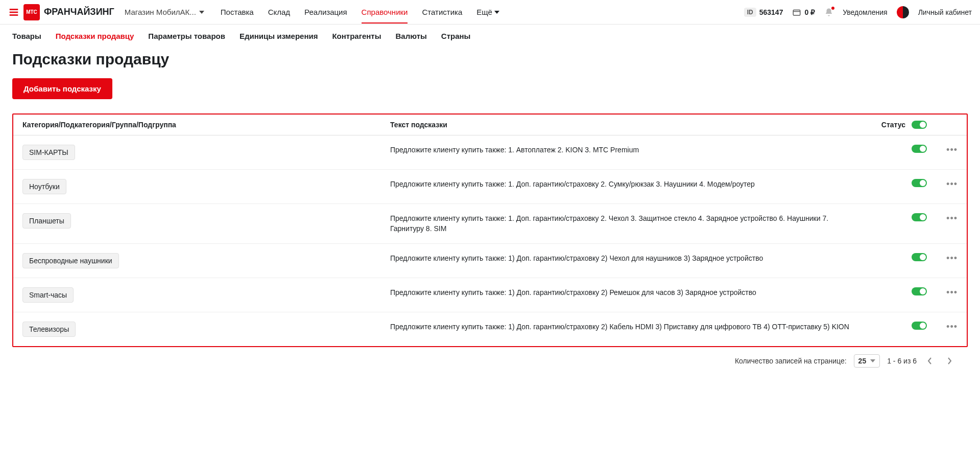 The image size is (980, 456). I want to click on category-tag: SIM-КАРТЫ, so click(49, 152).